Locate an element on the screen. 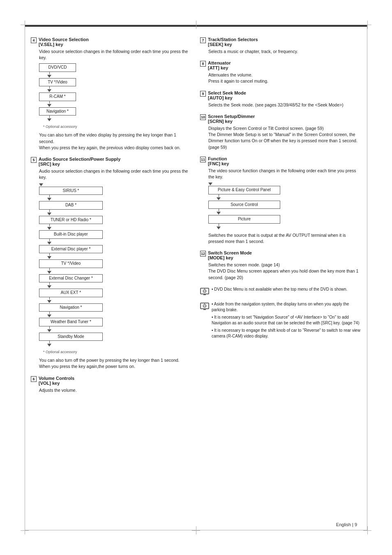 The width and height of the screenshot is (392, 555). section-12-subtitle: [MODE] key is located at coordinates (230, 258).